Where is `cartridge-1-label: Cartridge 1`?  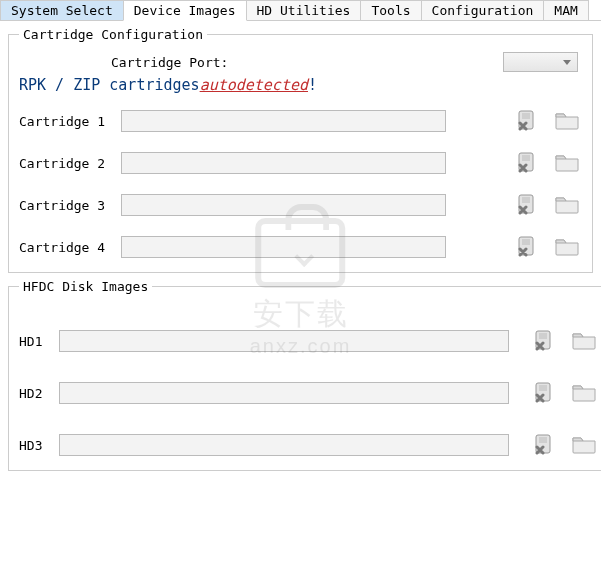 cartridge-1-label: Cartridge 1 is located at coordinates (65, 122).